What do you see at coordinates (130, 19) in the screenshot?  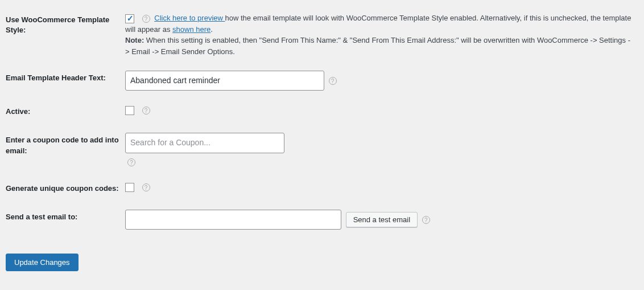 I see `checkbox-use-template` at bounding box center [130, 19].